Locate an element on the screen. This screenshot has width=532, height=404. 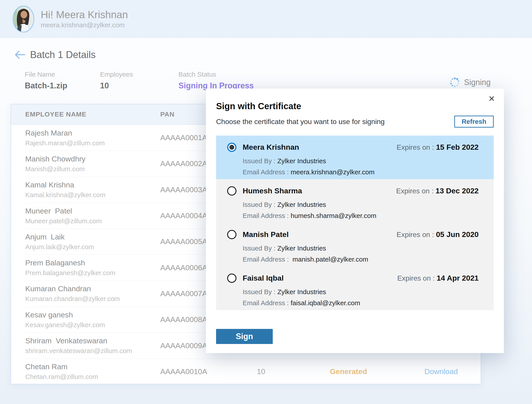
certificate-email: Email Address : humesh.sharma@zylker.com is located at coordinates (361, 216).